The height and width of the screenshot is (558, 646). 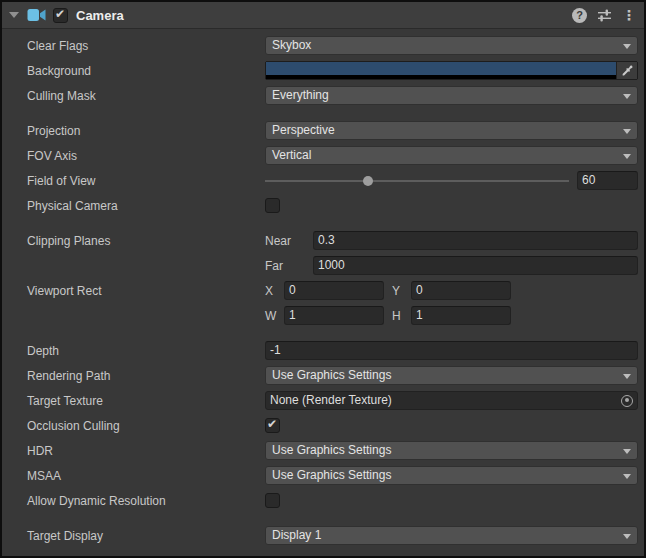 I want to click on far-label: Far, so click(x=289, y=266).